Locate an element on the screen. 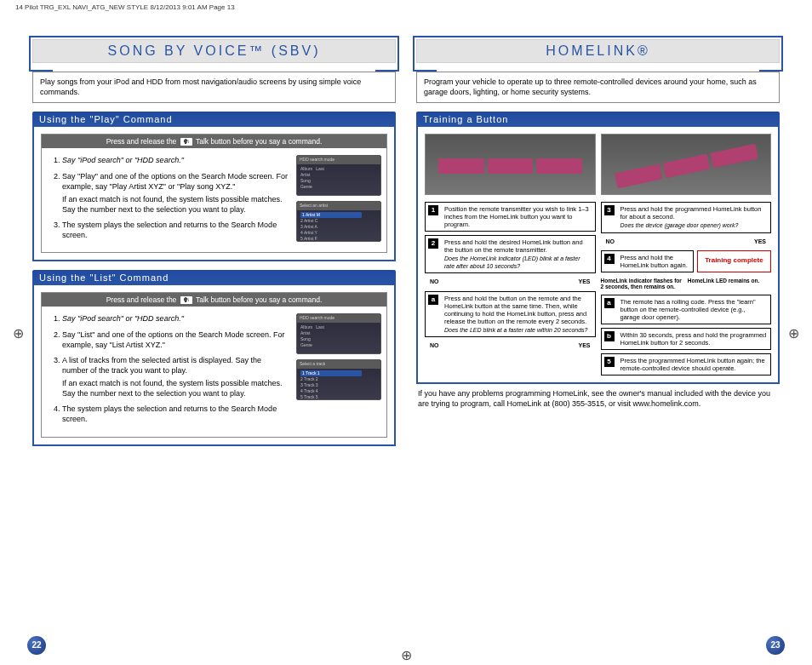 Image resolution: width=812 pixels, height=665 pixels. section-title: SONG BY VOICE™ (SBV) is located at coordinates (214, 51).